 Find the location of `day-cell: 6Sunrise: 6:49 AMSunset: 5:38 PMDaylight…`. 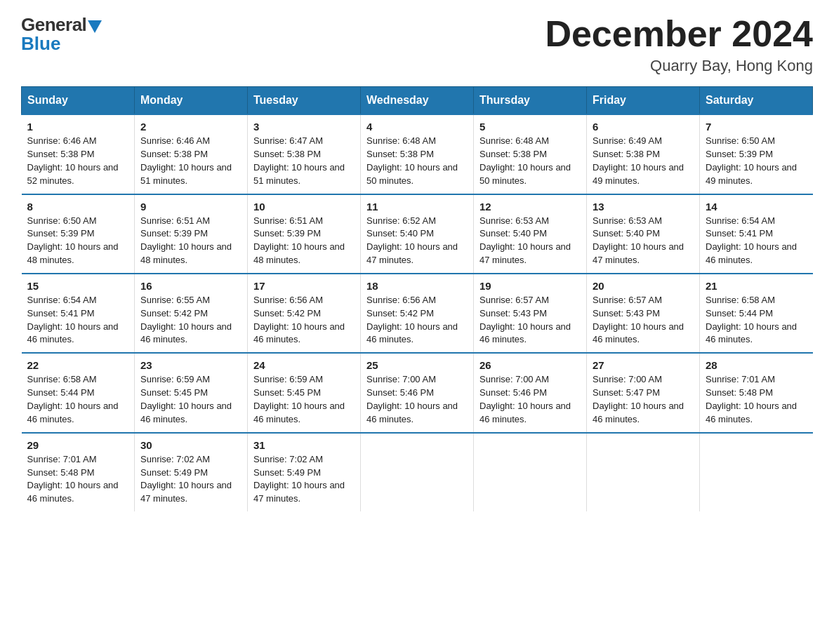

day-cell: 6Sunrise: 6:49 AMSunset: 5:38 PMDaylight… is located at coordinates (643, 154).